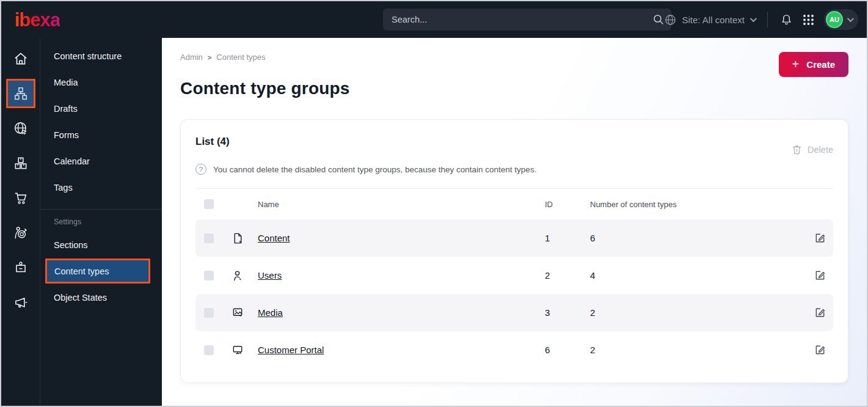 The width and height of the screenshot is (868, 407). Describe the element at coordinates (21, 302) in the screenshot. I see `campaign-megaphone-icon` at that location.